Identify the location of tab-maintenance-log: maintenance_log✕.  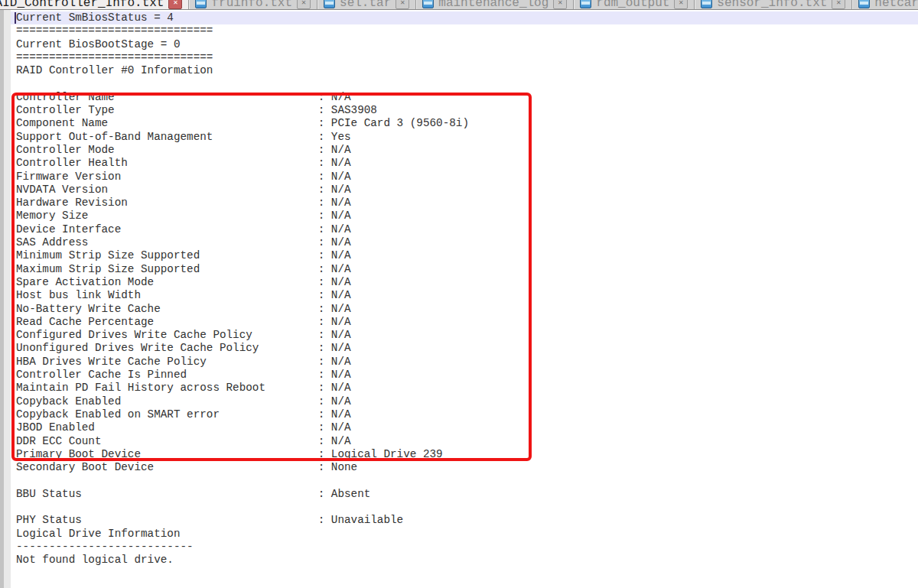
(495, 5).